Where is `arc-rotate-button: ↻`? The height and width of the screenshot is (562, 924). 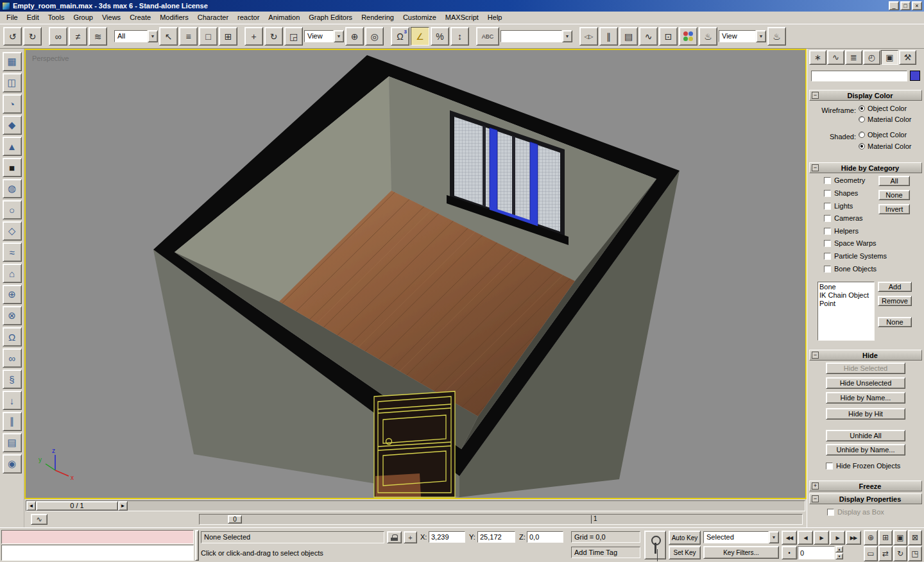 arc-rotate-button: ↻ is located at coordinates (900, 554).